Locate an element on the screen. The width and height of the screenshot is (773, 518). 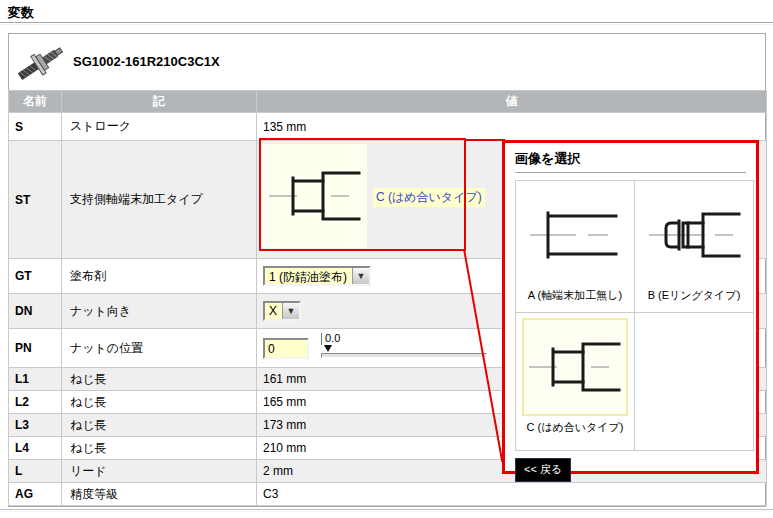
coating-dropdown-value: 1 (防錆油塗布) is located at coordinates (308, 276).